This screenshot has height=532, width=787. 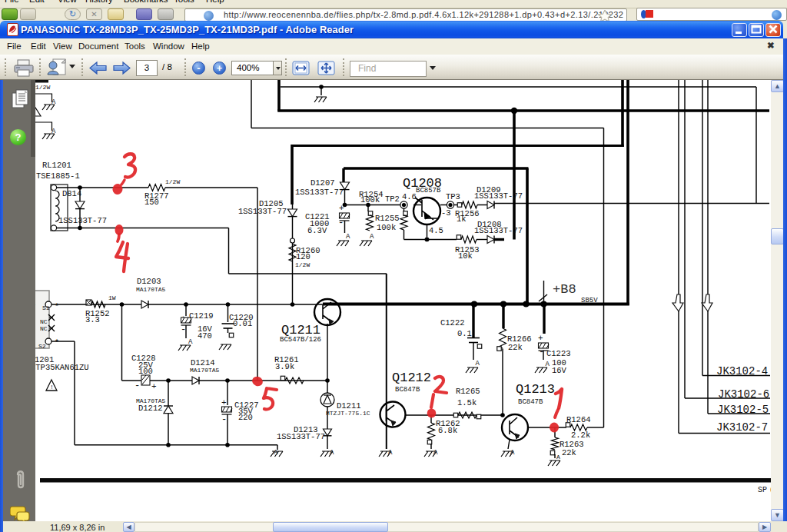 I want to click on svg-text: SP, so click(x=762, y=490).